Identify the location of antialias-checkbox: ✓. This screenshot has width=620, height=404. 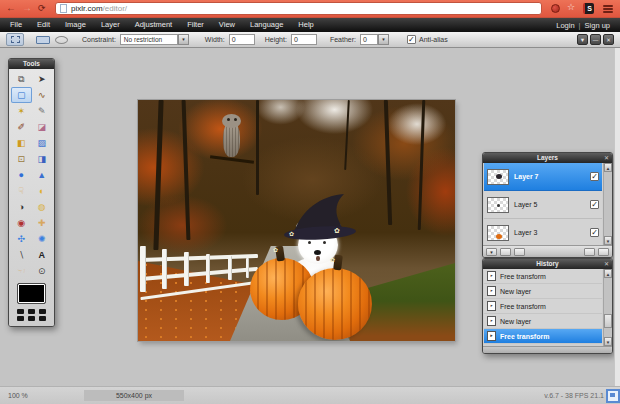
(412, 40).